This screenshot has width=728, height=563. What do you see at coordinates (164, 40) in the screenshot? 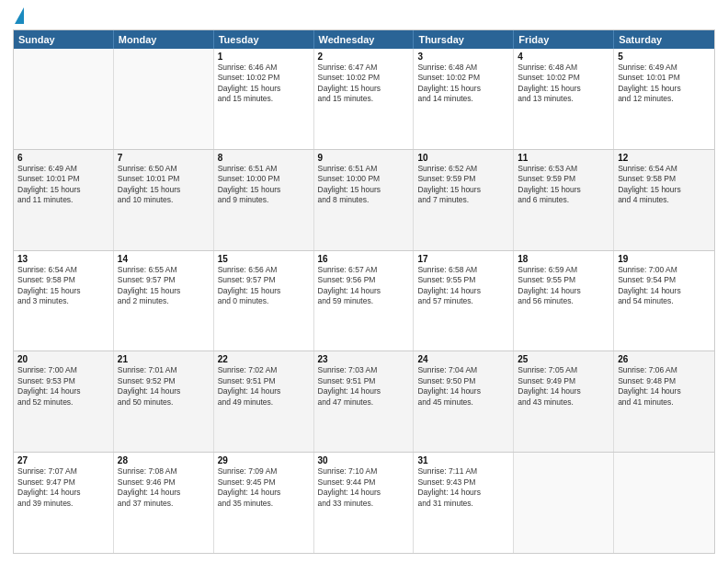
I see `day-of-week-monday: Monday` at bounding box center [164, 40].